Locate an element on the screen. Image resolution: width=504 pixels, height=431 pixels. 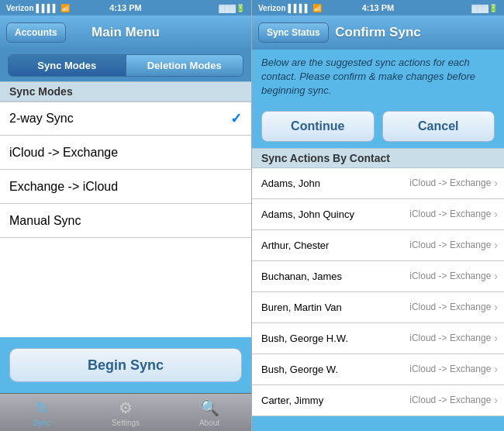
row-label: iCloud -> Exchange is located at coordinates (126, 153).